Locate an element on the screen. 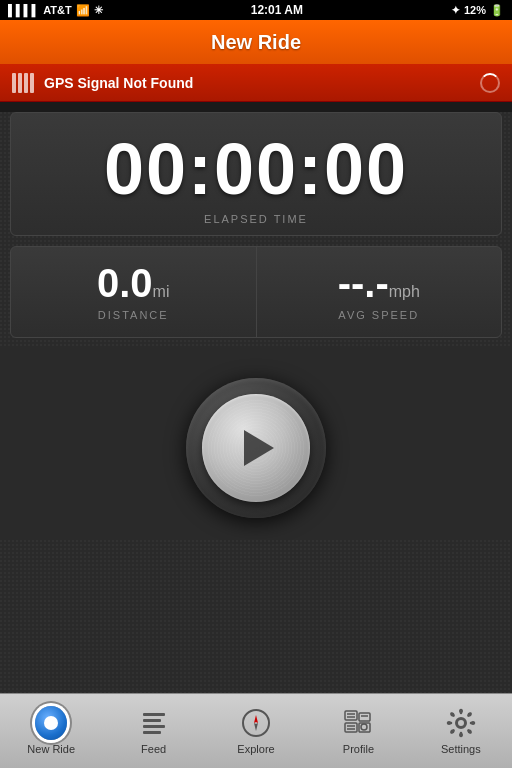  new-ride-icon-wrap is located at coordinates (51, 723).